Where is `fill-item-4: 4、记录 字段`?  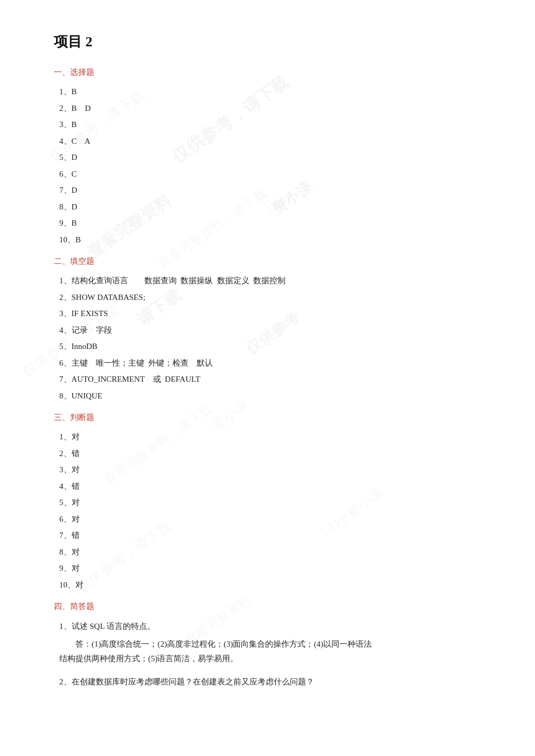 fill-item-4: 4、记录 字段 is located at coordinates (273, 331).